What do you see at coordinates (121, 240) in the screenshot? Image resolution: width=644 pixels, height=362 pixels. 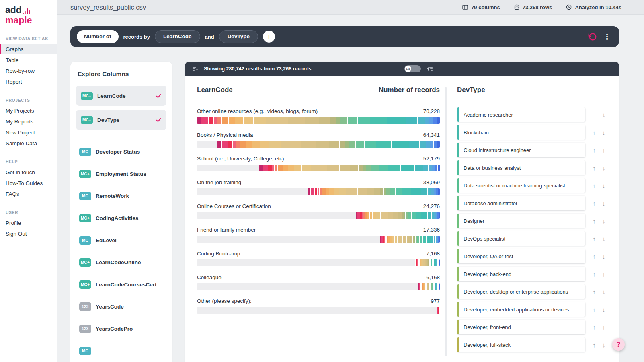 I see `explore-column-item: MCEdLevel` at bounding box center [121, 240].